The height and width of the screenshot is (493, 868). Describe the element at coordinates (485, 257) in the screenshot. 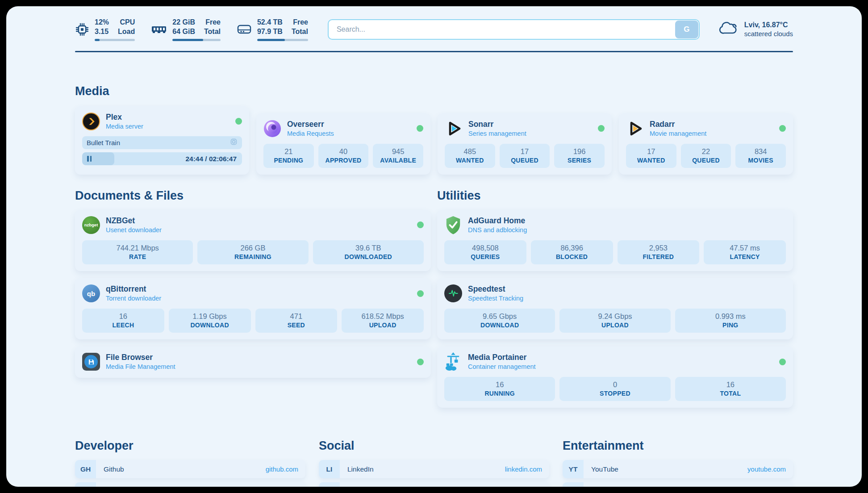

I see `stat-label: QUERIES` at that location.